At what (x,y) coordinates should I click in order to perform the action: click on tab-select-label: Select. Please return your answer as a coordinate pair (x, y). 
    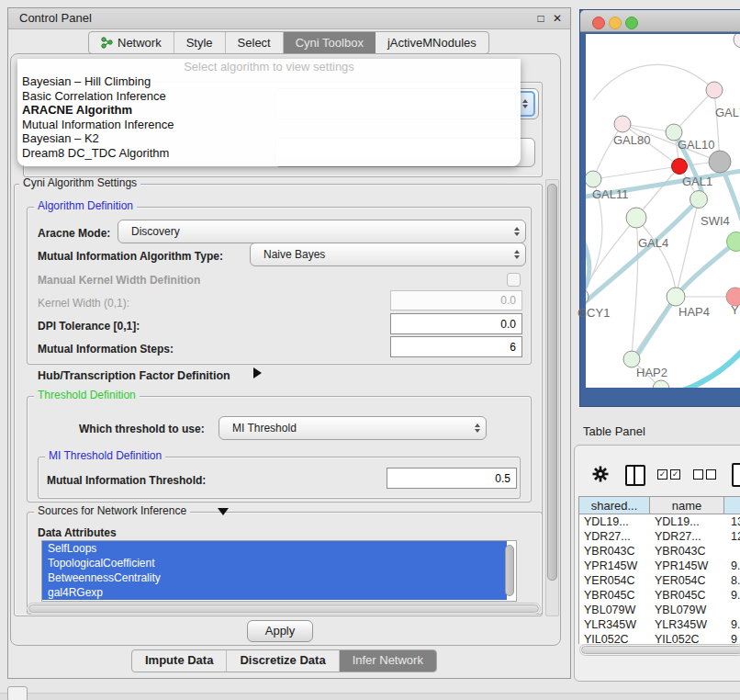
    Looking at the image, I should click on (254, 43).